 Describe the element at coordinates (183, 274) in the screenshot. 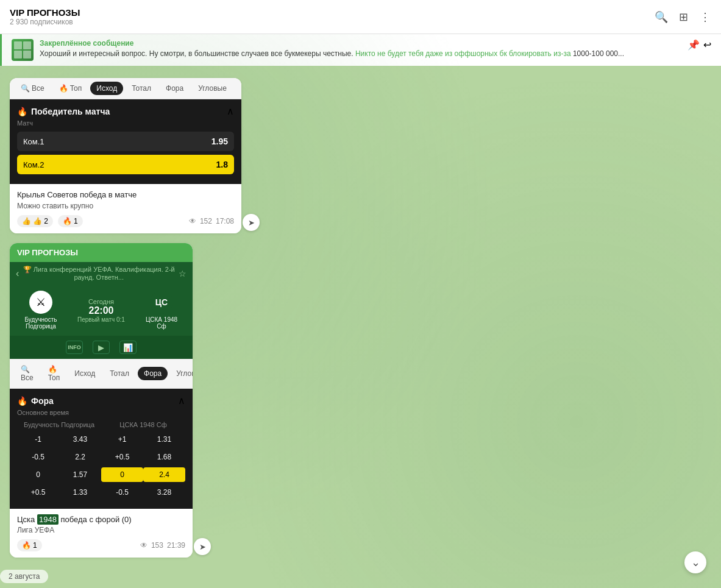

I see `favorite-star-icon: ☆` at that location.